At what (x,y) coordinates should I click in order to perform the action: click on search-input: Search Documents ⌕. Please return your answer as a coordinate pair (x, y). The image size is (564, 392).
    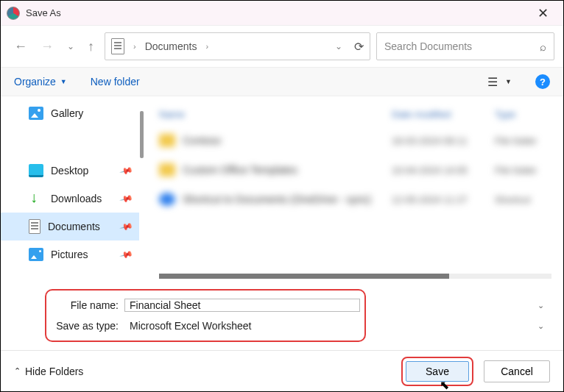
    Looking at the image, I should click on (465, 46).